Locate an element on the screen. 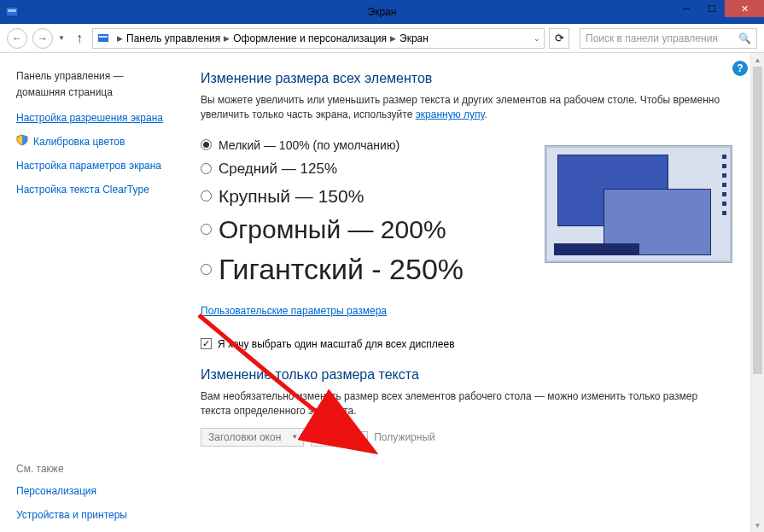 The width and height of the screenshot is (764, 532). single-scale-checkbox-row: ✓ Я хочу выбрать один масштаб для всех д… is located at coordinates (471, 344).